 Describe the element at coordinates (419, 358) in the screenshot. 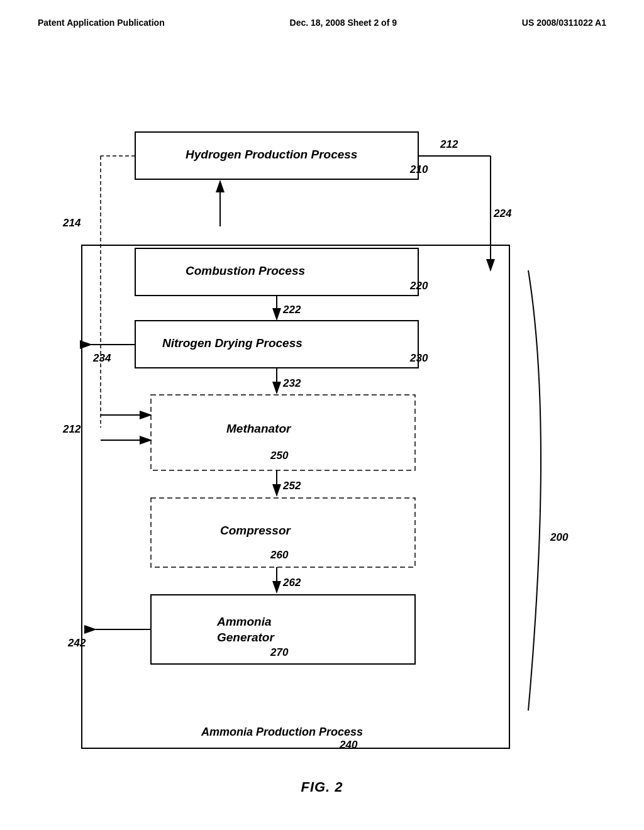

I see `svg-text: 230` at that location.